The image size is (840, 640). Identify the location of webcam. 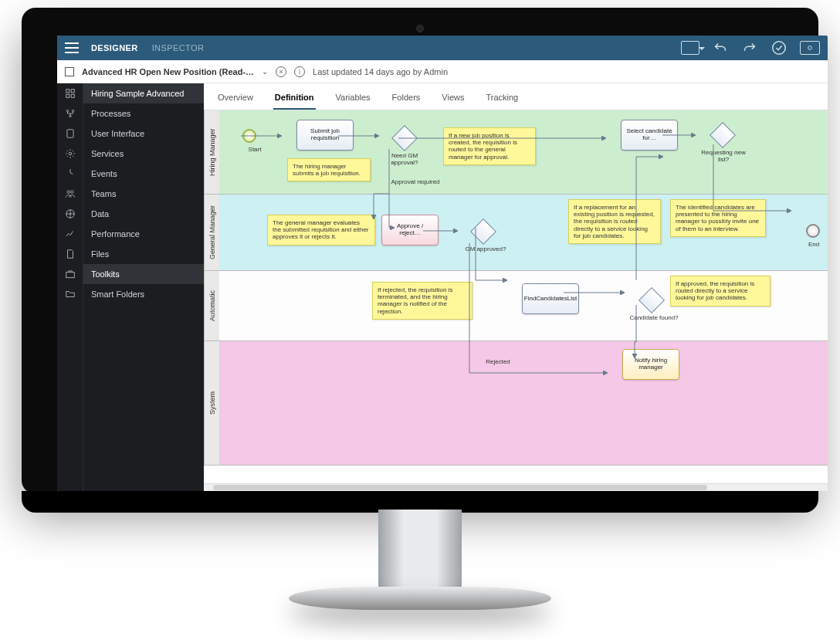
(420, 29).